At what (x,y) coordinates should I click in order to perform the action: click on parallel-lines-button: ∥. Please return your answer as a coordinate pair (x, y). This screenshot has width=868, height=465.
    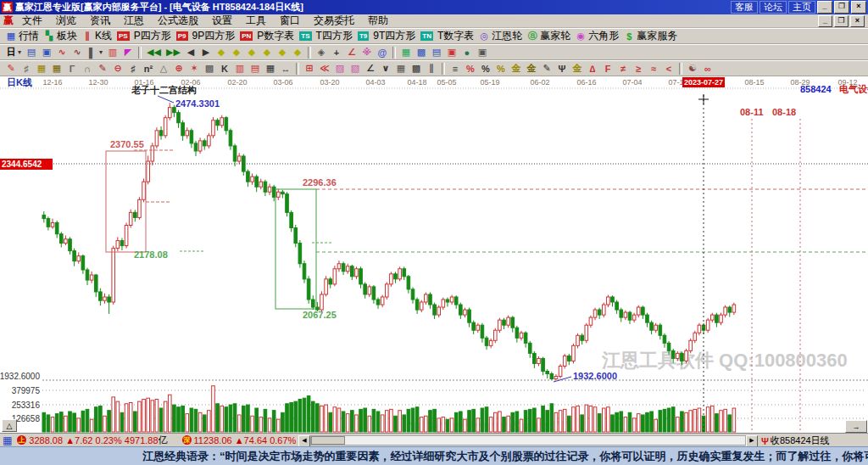
    Looking at the image, I should click on (431, 68).